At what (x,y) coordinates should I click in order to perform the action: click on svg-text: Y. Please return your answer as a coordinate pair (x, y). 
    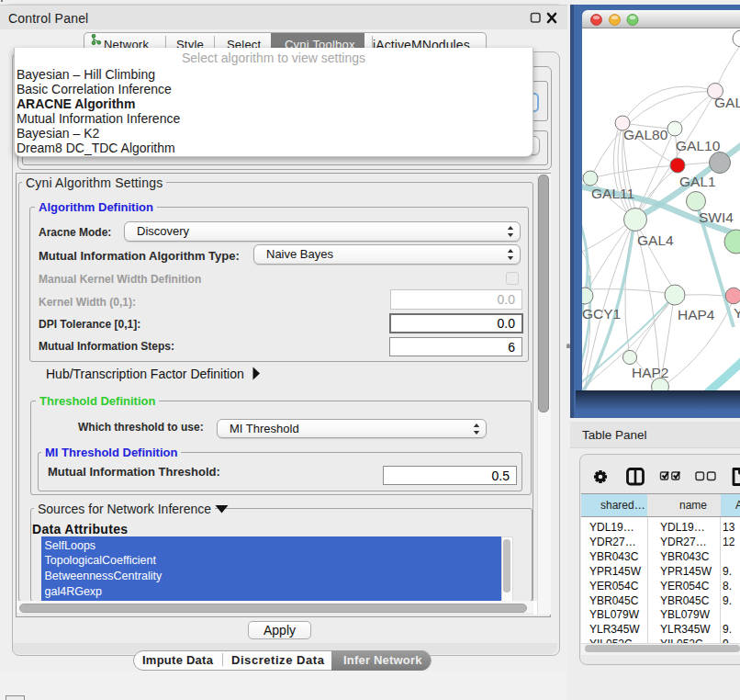
    Looking at the image, I should click on (736, 312).